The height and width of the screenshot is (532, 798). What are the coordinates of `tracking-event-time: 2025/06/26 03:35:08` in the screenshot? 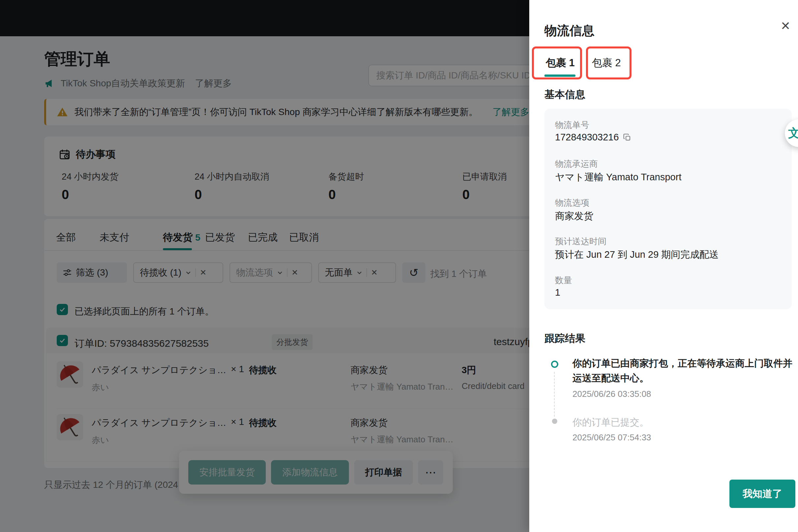 It's located at (612, 394).